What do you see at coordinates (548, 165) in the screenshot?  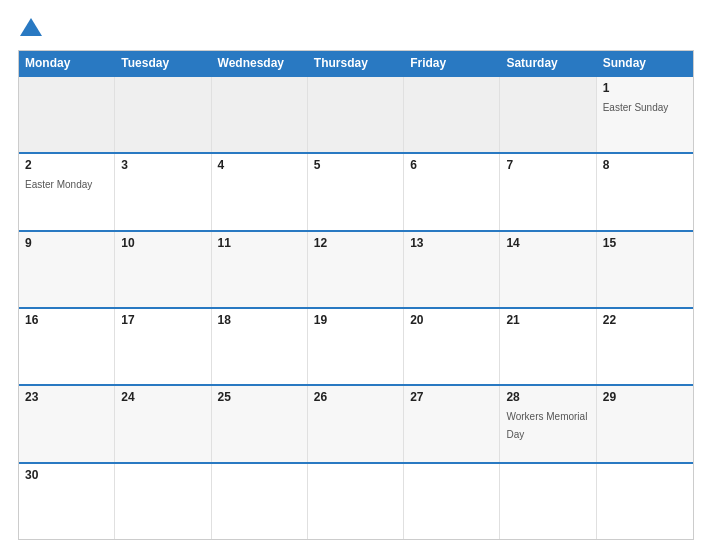 I see `day-number: 7` at bounding box center [548, 165].